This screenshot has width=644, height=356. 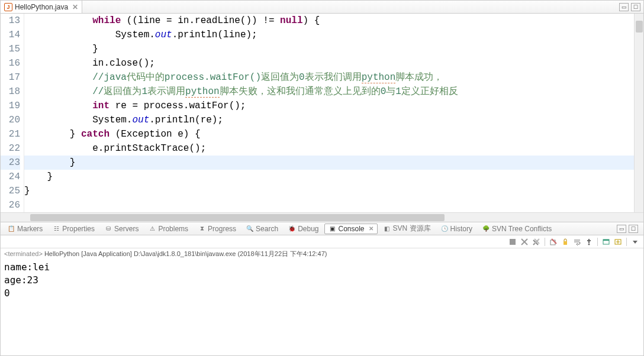 What do you see at coordinates (322, 7) in the screenshot?
I see `editor-tab-bar: J HelloPython.java ✕ ▭ ☐` at bounding box center [322, 7].